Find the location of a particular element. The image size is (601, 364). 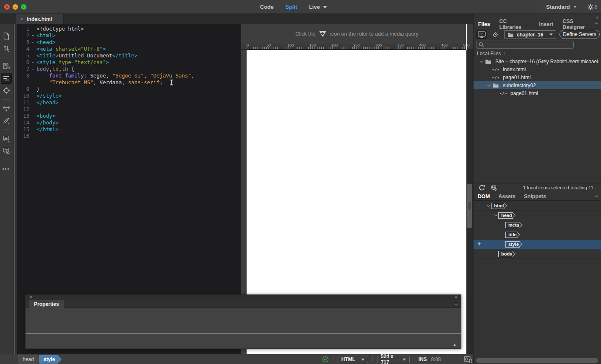

define-servers-button: Define Servers is located at coordinates (580, 34).